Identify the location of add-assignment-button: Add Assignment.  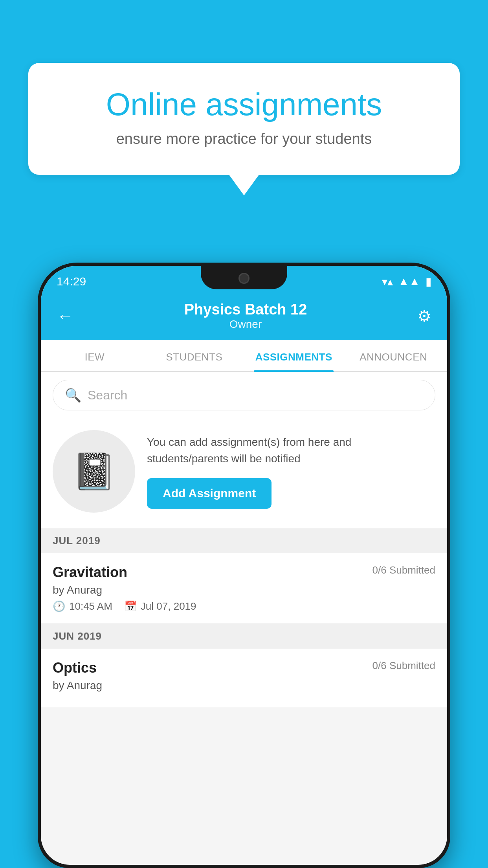
(209, 493).